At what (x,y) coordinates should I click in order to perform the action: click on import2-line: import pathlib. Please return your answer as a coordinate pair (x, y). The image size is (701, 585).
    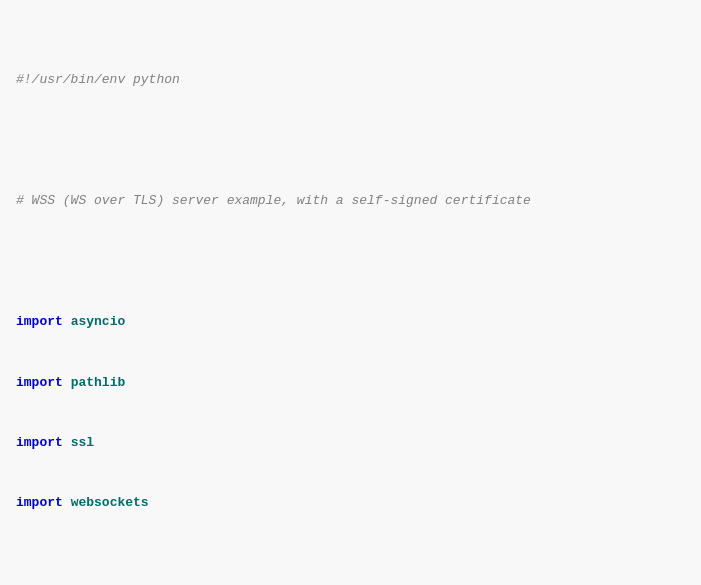
    Looking at the image, I should click on (350, 383).